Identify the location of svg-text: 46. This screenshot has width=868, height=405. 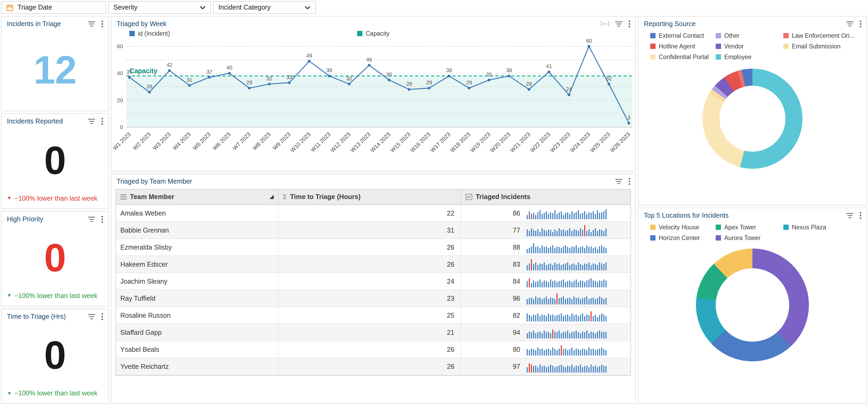
(369, 60).